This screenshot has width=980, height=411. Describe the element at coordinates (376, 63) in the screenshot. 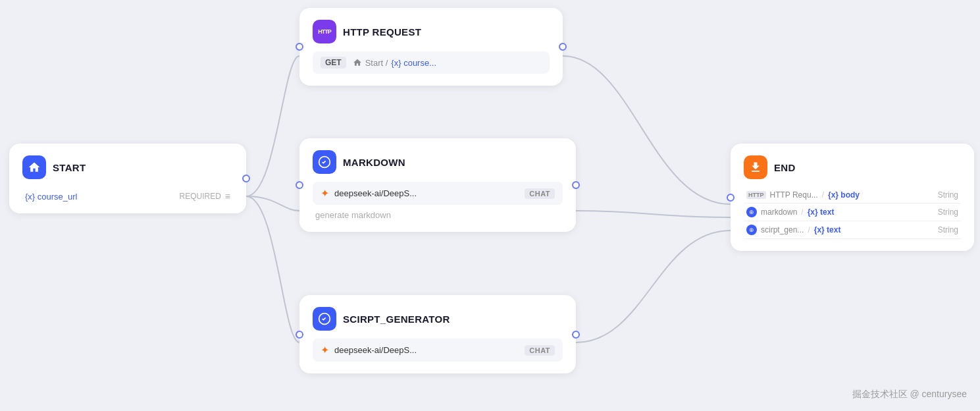

I see `url-prefix: Start /` at that location.